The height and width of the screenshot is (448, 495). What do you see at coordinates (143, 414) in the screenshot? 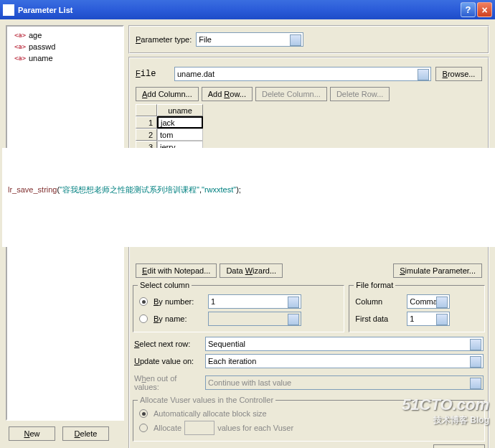
I see `auto-allocate-radio` at bounding box center [143, 414].